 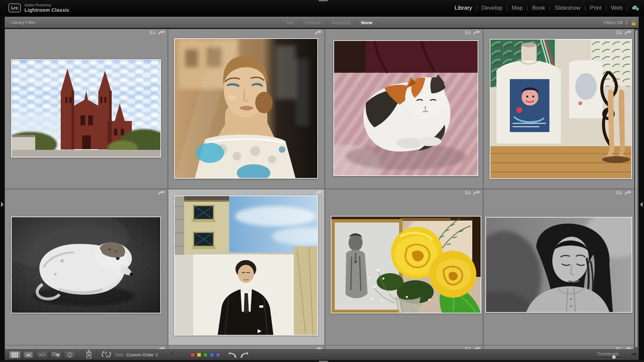 What do you see at coordinates (313, 23) in the screenshot?
I see `filter-option-attribute: Attribute` at bounding box center [313, 23].